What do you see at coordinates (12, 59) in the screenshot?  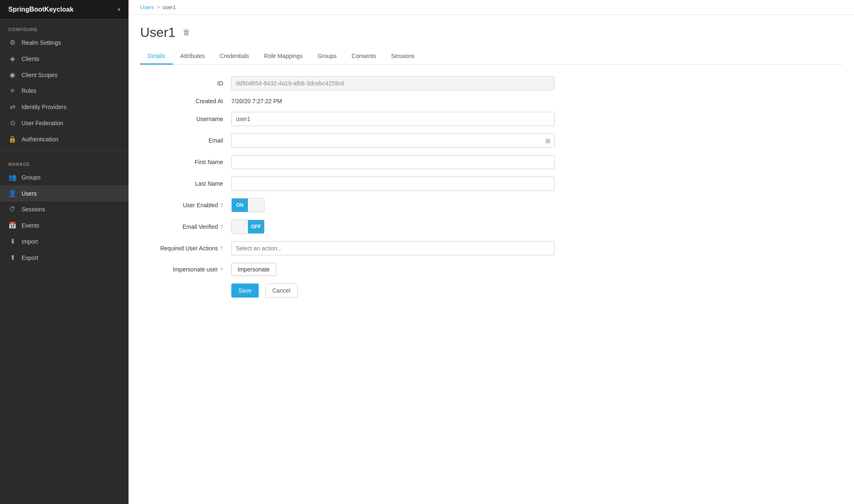 I see `clients-icon: ◈` at bounding box center [12, 59].